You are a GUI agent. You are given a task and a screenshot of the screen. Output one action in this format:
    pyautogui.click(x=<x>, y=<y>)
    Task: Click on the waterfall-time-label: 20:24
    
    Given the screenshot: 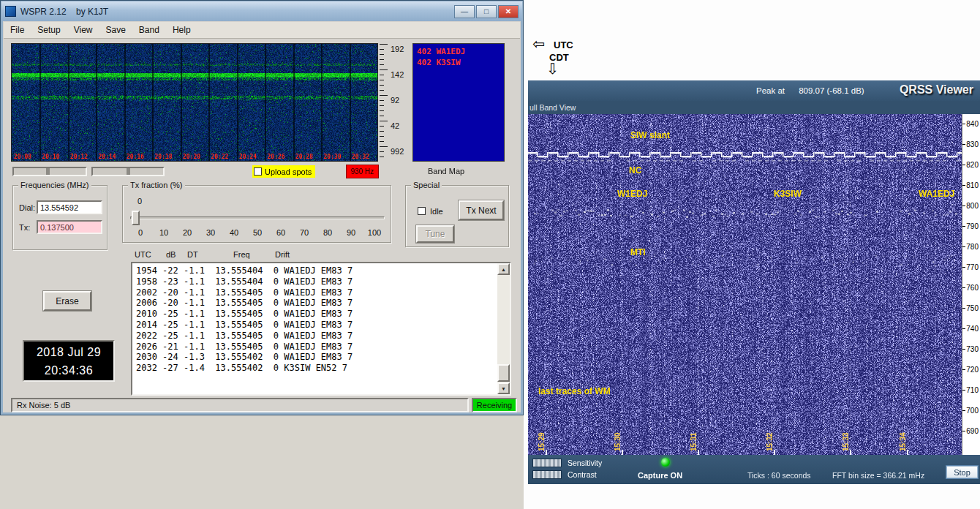 What is the action you would take?
    pyautogui.click(x=248, y=157)
    